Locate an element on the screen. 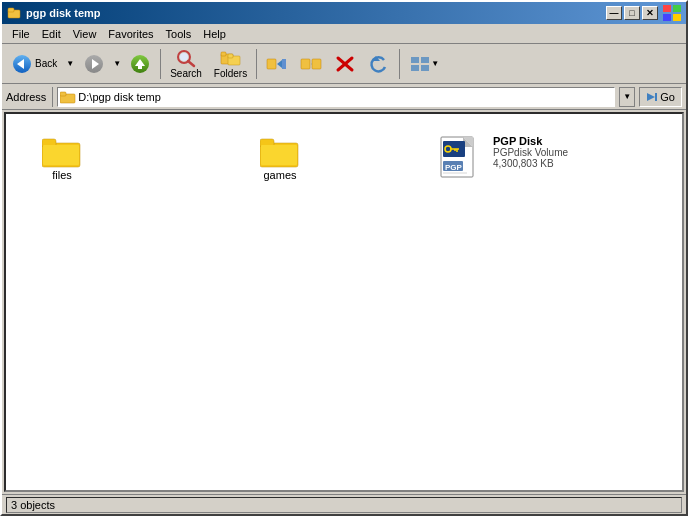  back-icon is located at coordinates (22, 64).